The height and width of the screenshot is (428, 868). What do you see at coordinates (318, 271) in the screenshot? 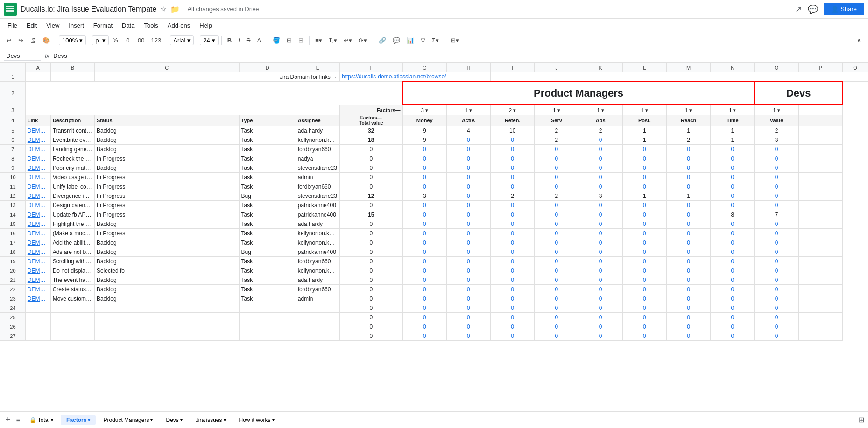
I see `cell-assignee-15: kellynorton.kelly` at bounding box center [318, 271].